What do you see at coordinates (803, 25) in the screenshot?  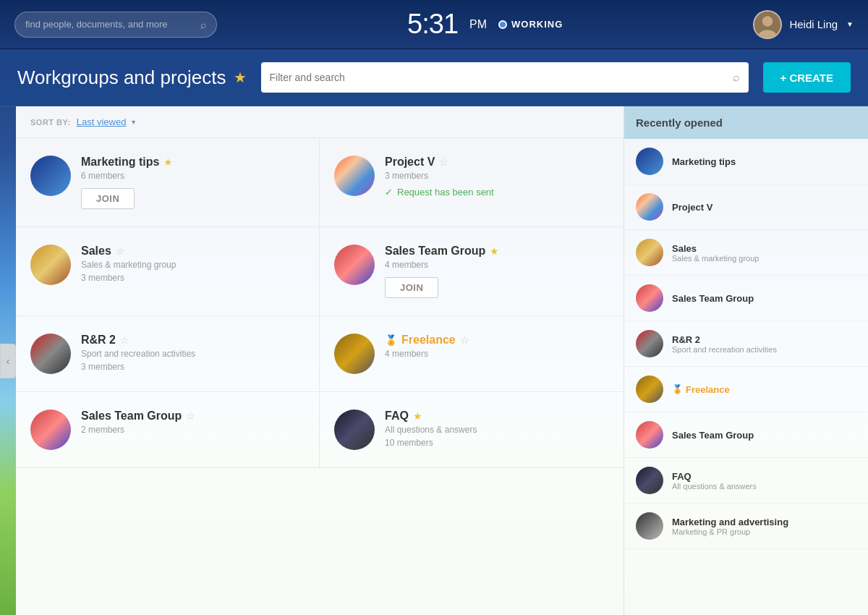 I see `user-menu: Heidi Ling ▼` at bounding box center [803, 25].